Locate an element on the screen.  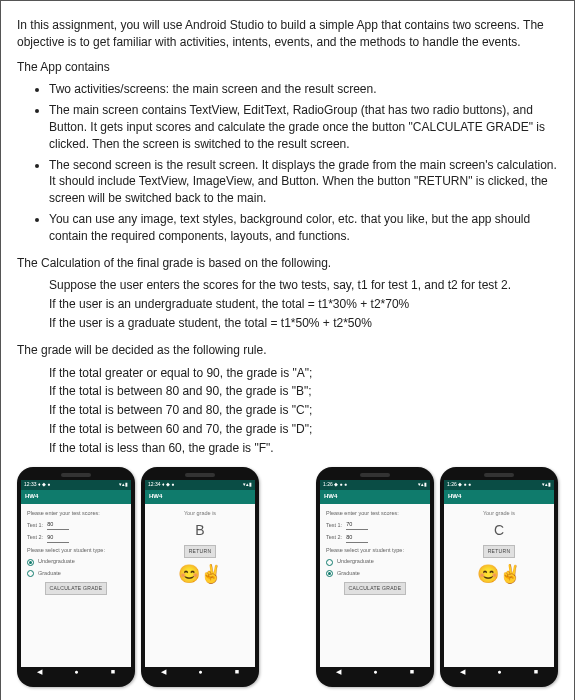
test2-input: 90 is located at coordinates (58, 538).